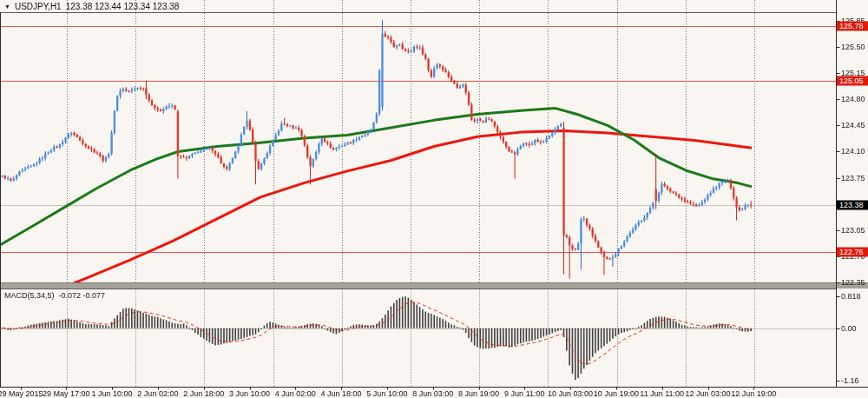 The image size is (868, 398). What do you see at coordinates (570, 394) in the screenshot?
I see `time-axis-label: 10 Jun 03:00` at bounding box center [570, 394].